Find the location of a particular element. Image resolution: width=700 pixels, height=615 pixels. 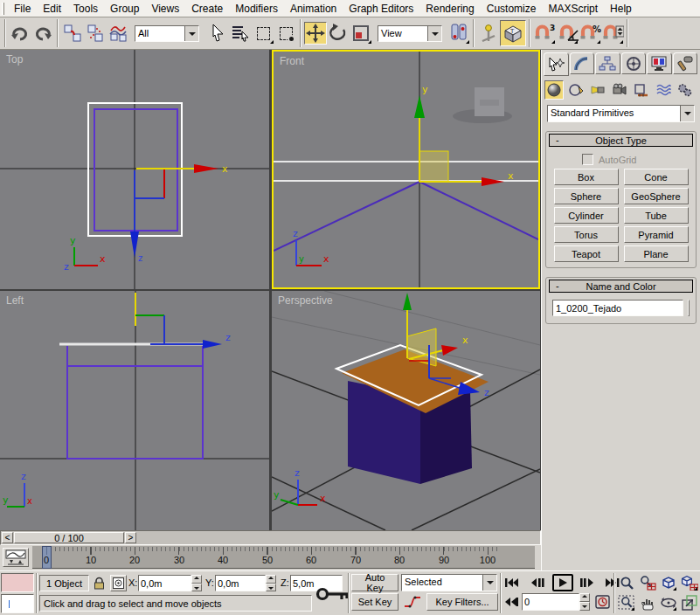

top-viewport-canvas: x z y x z is located at coordinates (135, 169).